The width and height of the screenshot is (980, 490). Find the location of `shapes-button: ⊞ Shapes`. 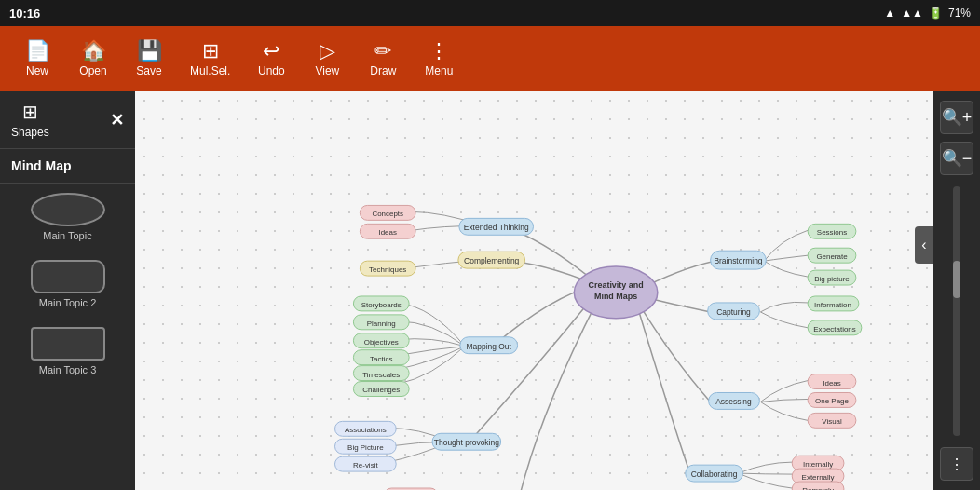

shapes-button: ⊞ Shapes is located at coordinates (30, 119).